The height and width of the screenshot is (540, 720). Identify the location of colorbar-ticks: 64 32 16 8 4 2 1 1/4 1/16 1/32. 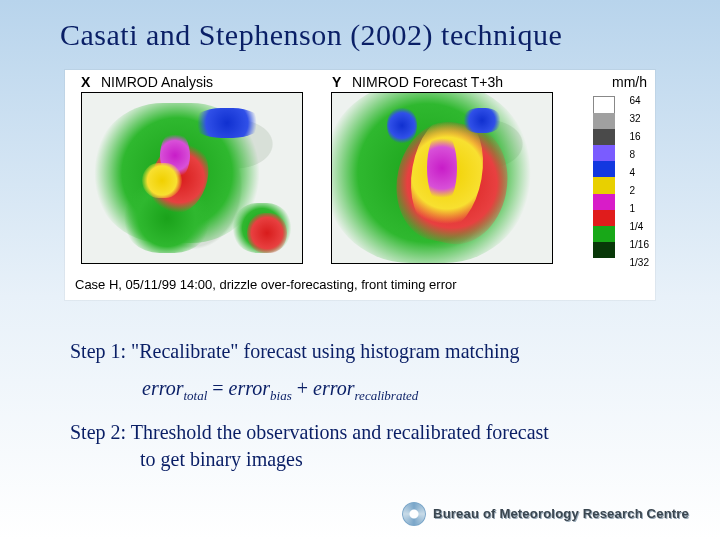
(640, 182).